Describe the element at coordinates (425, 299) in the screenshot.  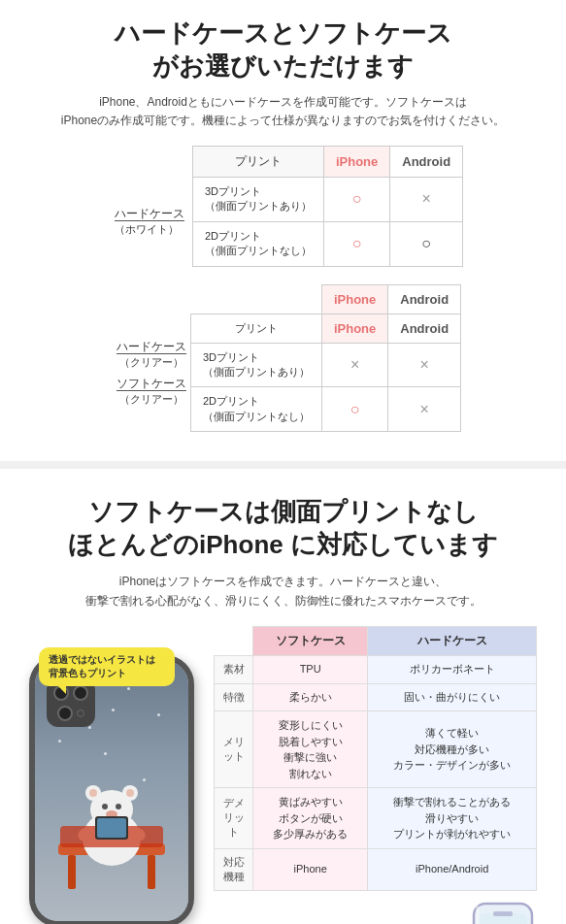
I see `table2-col-android: Android` at that location.